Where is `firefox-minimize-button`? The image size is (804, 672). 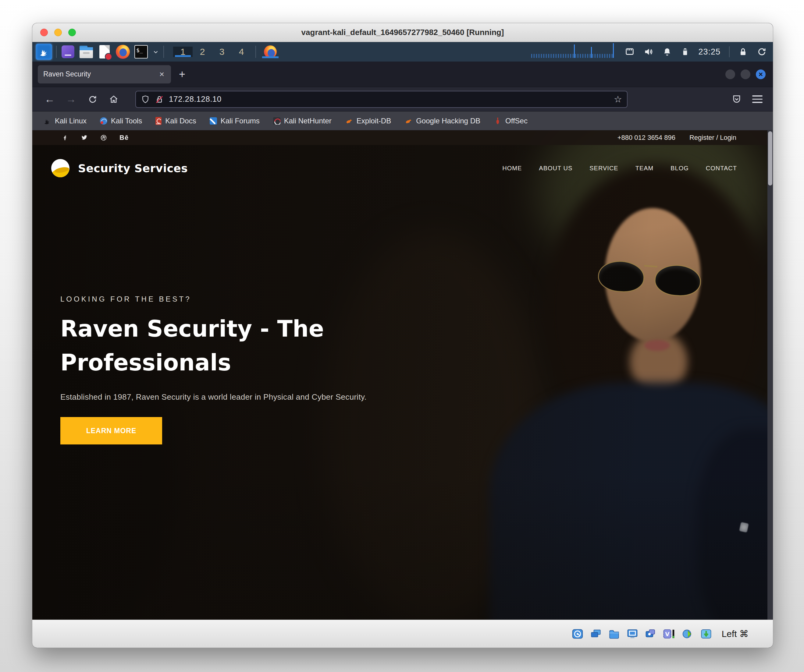 firefox-minimize-button is located at coordinates (730, 74).